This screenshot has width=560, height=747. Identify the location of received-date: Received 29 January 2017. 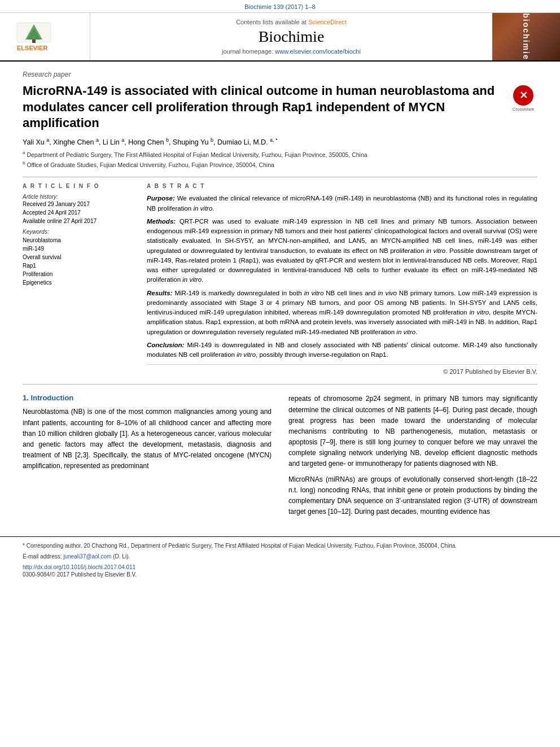
(79, 204).